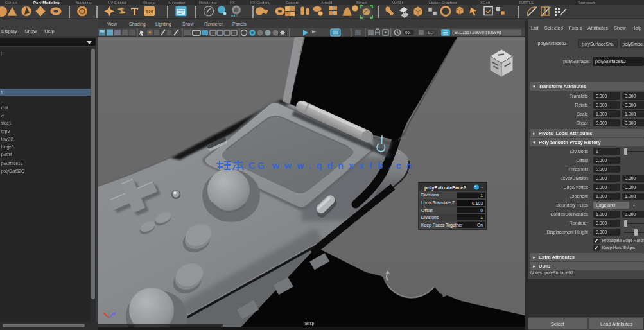  Describe the element at coordinates (480, 225) in the screenshot. I see `svg-text: On` at that location.